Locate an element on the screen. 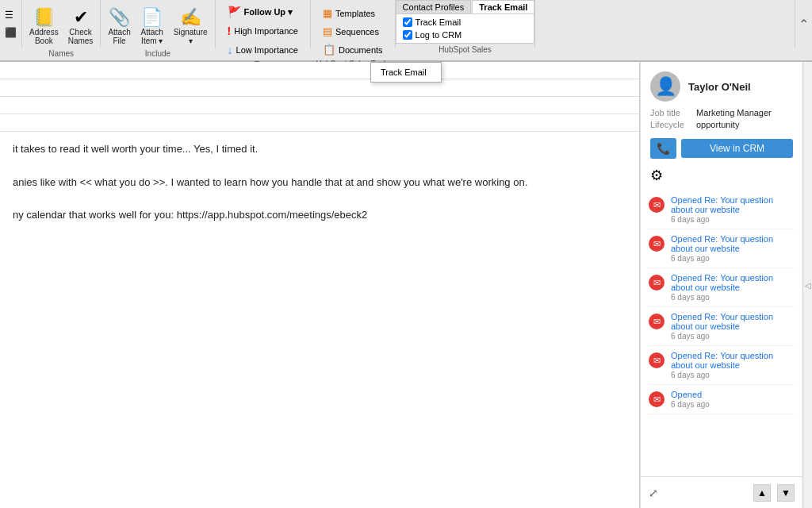  low-importance-button: ↓ Low Importance is located at coordinates (263, 50).